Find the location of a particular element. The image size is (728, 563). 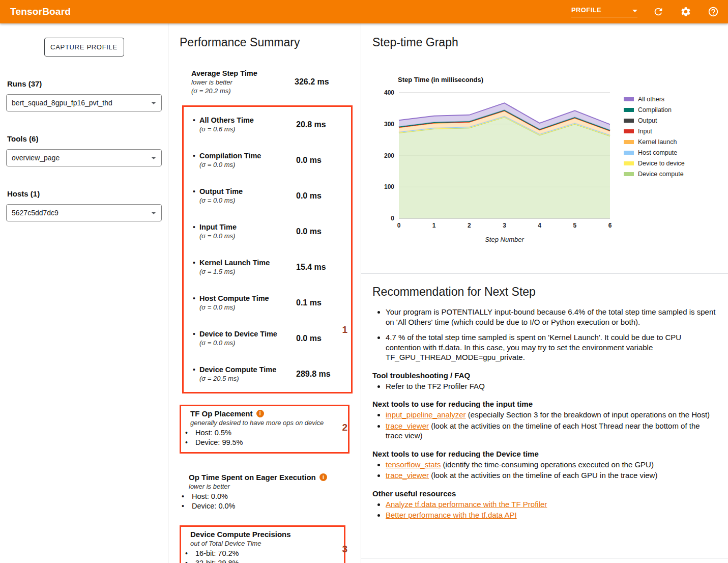

breakdown-annotation-wrap: • All Others Time (σ = 0.6 ms) 20.8 ms •… is located at coordinates (270, 249).